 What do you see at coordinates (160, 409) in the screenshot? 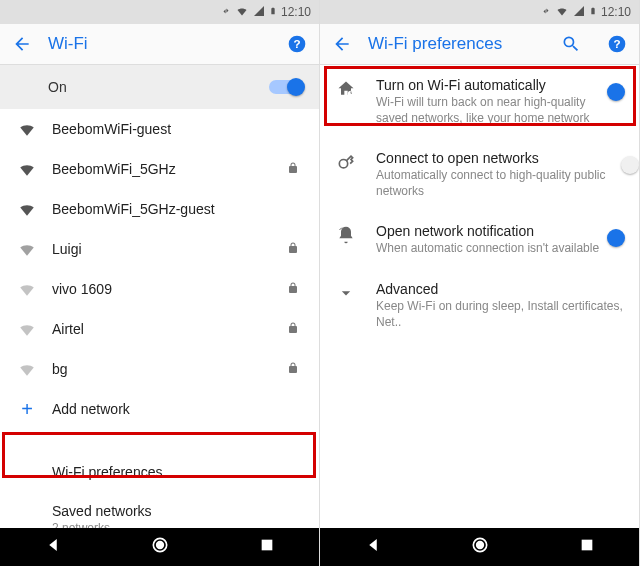
I see `add-network-row: + Add network` at bounding box center [160, 409].